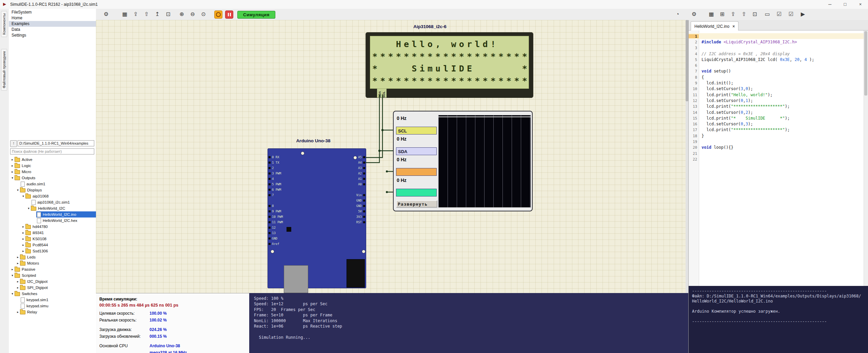  Describe the element at coordinates (364, 184) in the screenshot. I see `pin-a0` at that location.